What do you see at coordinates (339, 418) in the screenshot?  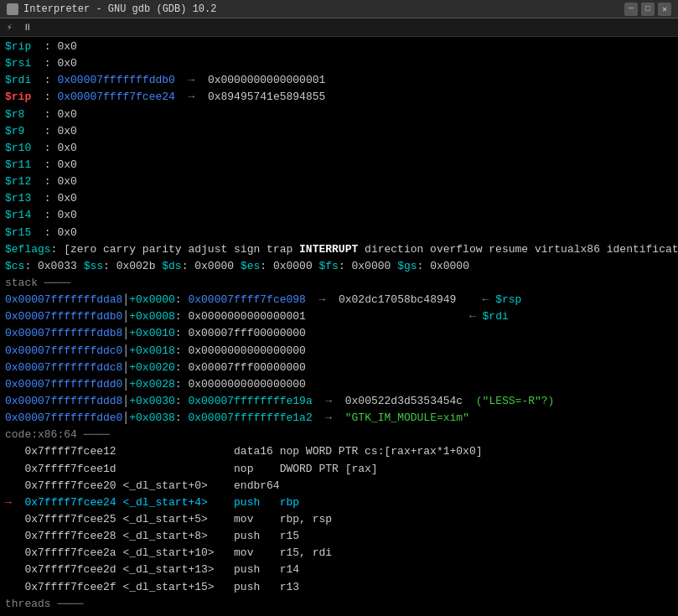 I see `stack-7: 0x00007fffffffdde0│+0x0038` at bounding box center [339, 418].